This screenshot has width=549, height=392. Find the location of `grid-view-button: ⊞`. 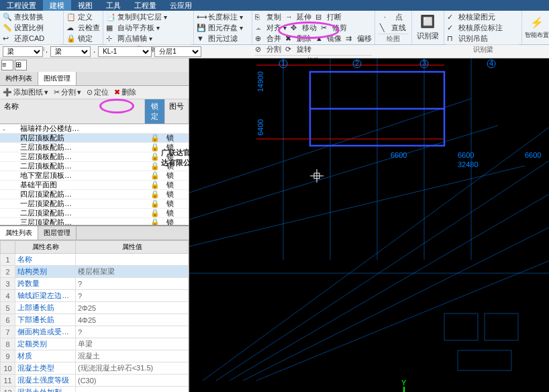

grid-view-button: ⊞ is located at coordinates (21, 65).